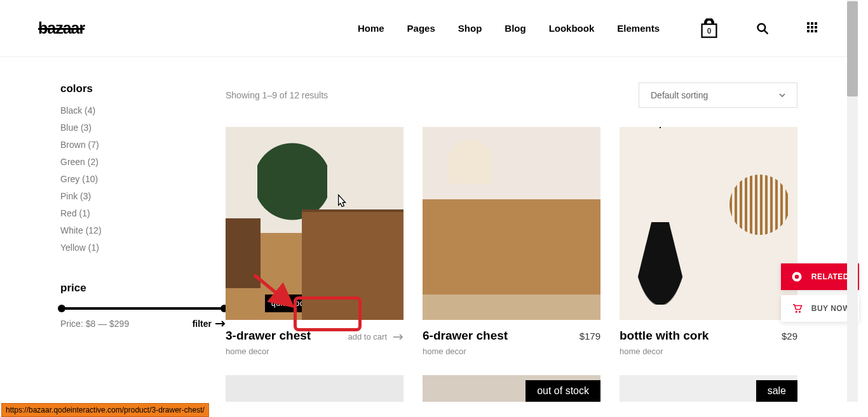  Describe the element at coordinates (709, 29) in the screenshot. I see `cart-icon: 0` at that location.